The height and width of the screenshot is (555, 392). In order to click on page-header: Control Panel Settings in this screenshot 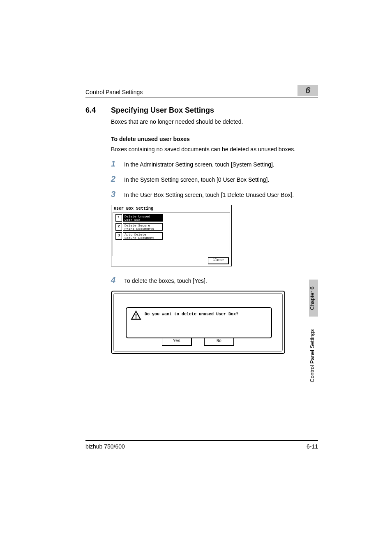, I will do `click(202, 93)`.